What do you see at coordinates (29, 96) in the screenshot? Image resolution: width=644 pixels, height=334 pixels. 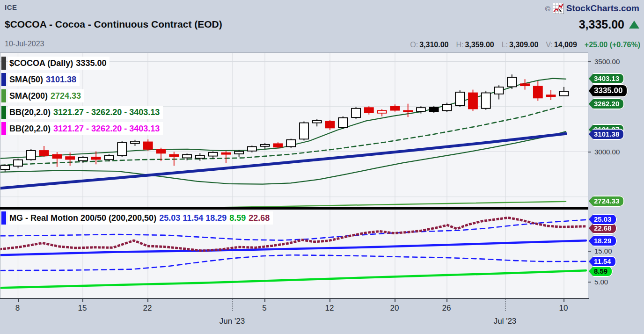 I see `legend-label: SMA(200)` at bounding box center [29, 96].